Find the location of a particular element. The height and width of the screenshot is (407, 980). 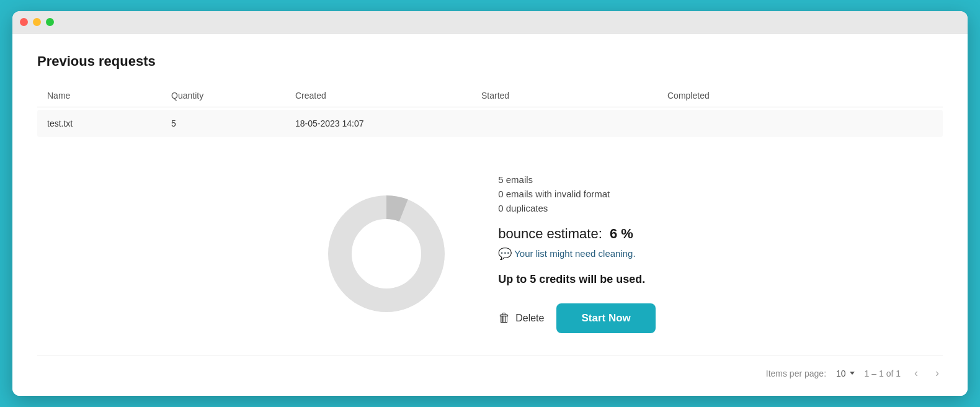

start-now-label: Start Now is located at coordinates (605, 318).